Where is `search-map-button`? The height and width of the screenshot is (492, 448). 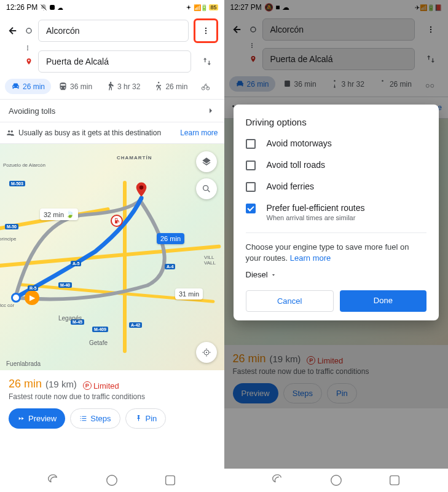 search-map-button is located at coordinates (206, 189).